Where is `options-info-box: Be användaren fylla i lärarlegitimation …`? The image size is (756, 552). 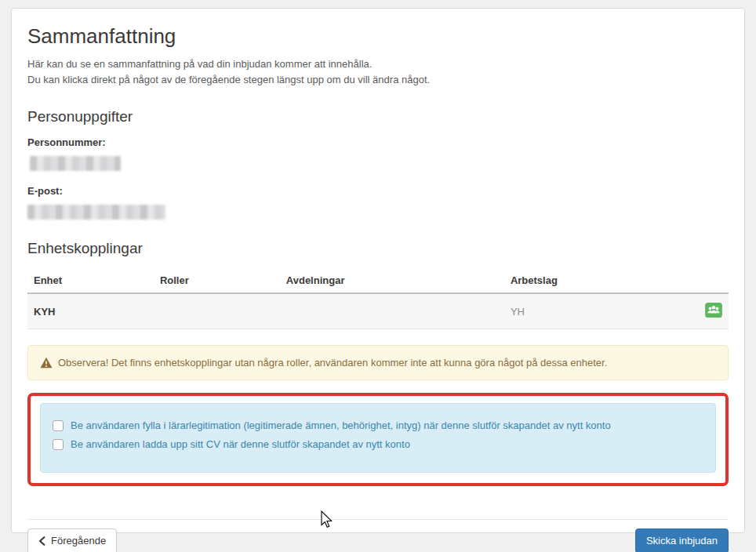
options-info-box: Be användaren fylla i lärarlegitimation … is located at coordinates (378, 438).